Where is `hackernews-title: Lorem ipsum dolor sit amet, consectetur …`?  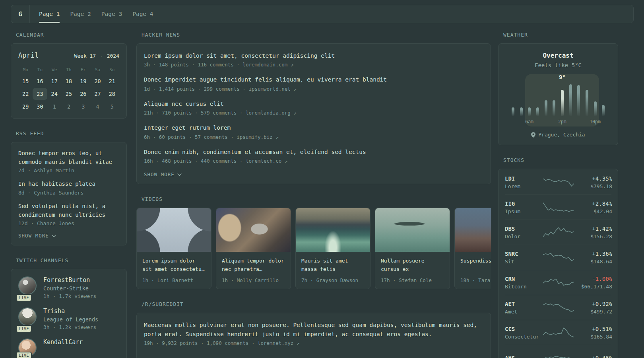
hackernews-title: Lorem ipsum dolor sit amet, consectetur … is located at coordinates (314, 56).